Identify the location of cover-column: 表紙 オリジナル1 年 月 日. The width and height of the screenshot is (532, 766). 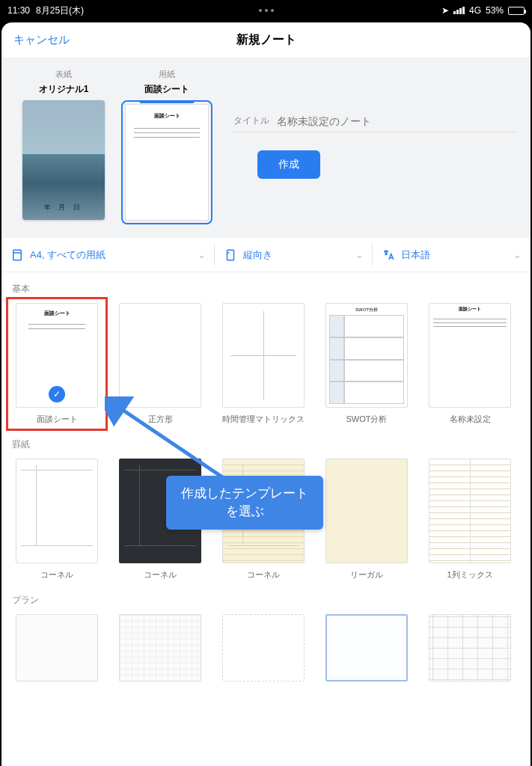
(64, 147).